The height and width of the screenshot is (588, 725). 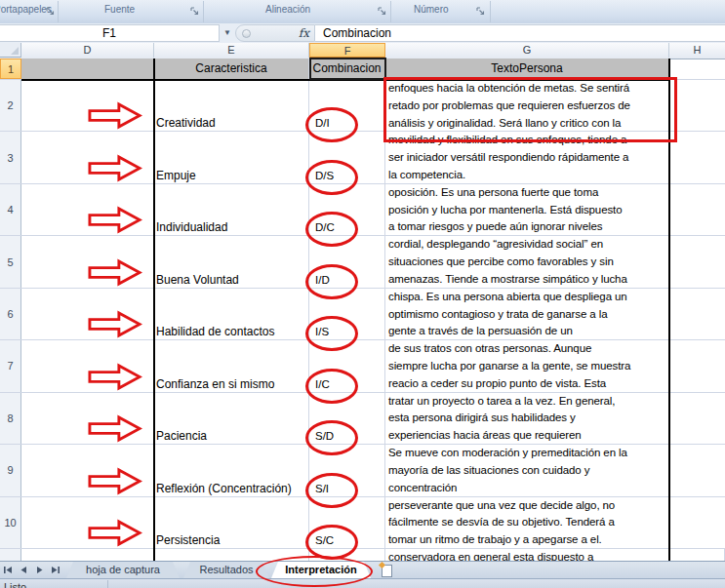 What do you see at coordinates (11, 68) in the screenshot?
I see `row-header-1: 1` at bounding box center [11, 68].